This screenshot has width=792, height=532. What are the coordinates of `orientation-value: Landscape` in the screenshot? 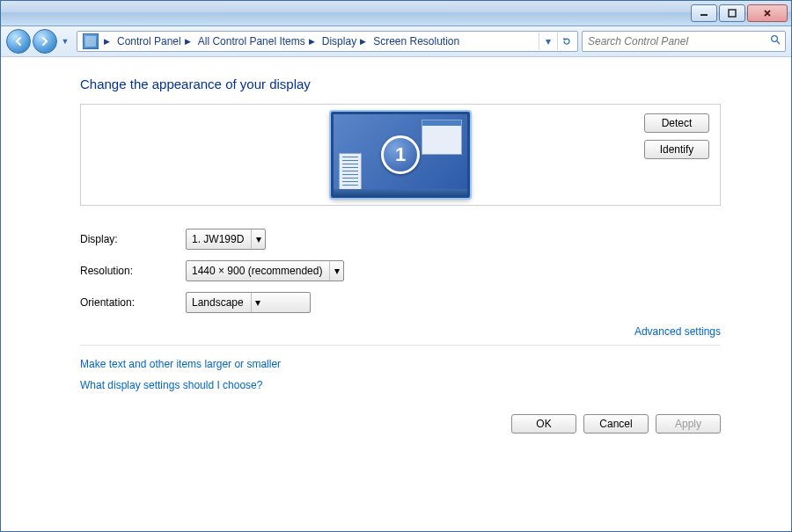 It's located at (218, 302).